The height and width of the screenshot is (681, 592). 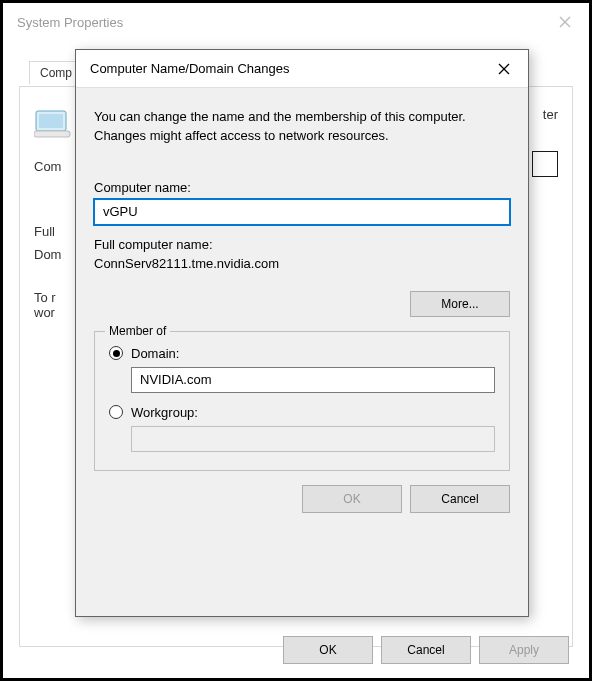 I want to click on cancel-button: Cancel, so click(x=426, y=650).